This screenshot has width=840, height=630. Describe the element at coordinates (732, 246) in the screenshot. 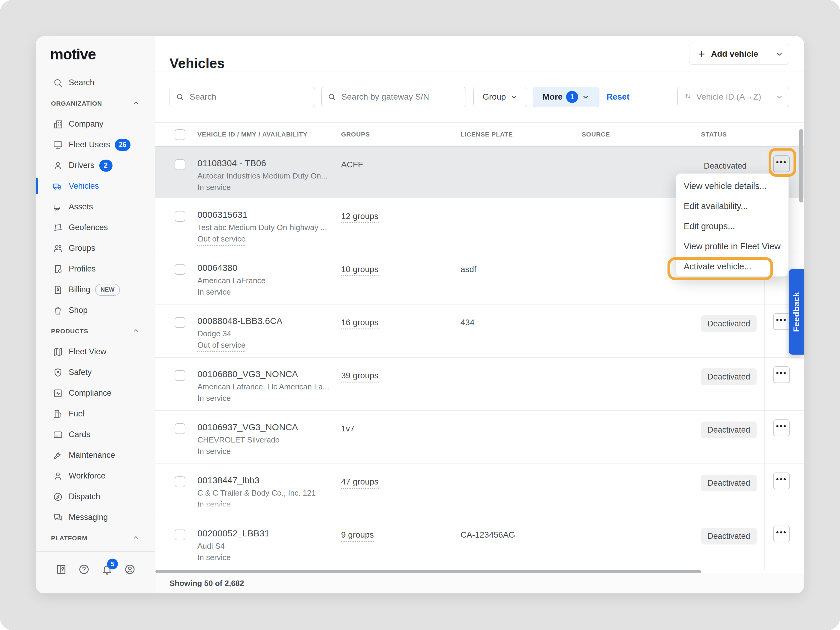

I see `menu-item-view-profile-in-fleet-view: View profile in Fleet View` at that location.